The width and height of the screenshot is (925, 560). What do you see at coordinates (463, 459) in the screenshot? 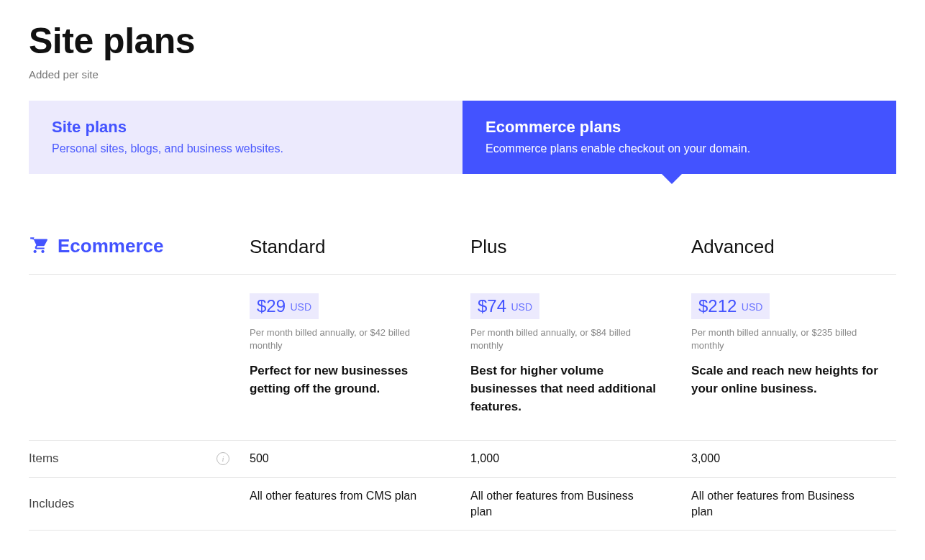
I see `items-row: Items i 500 1,000 3,000` at bounding box center [463, 459].